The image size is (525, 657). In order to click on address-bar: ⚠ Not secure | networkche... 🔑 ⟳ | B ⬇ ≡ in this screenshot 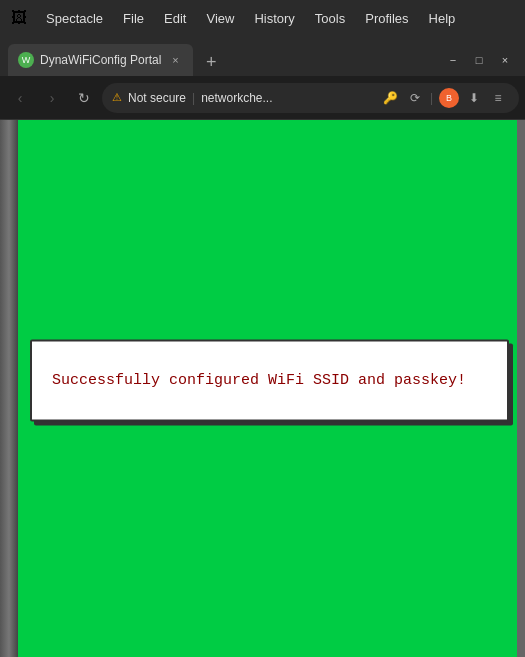, I will do `click(310, 98)`.